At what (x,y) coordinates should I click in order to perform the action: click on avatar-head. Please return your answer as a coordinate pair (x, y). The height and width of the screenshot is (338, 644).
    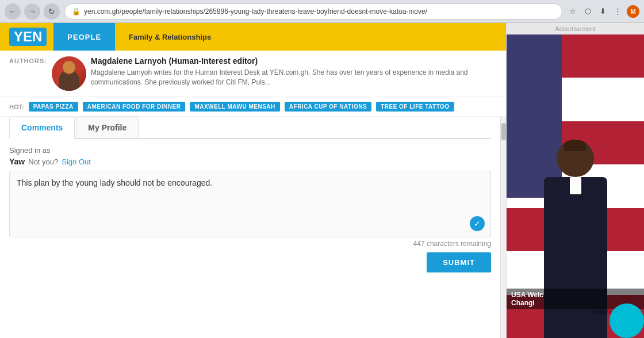
    Looking at the image, I should click on (69, 68).